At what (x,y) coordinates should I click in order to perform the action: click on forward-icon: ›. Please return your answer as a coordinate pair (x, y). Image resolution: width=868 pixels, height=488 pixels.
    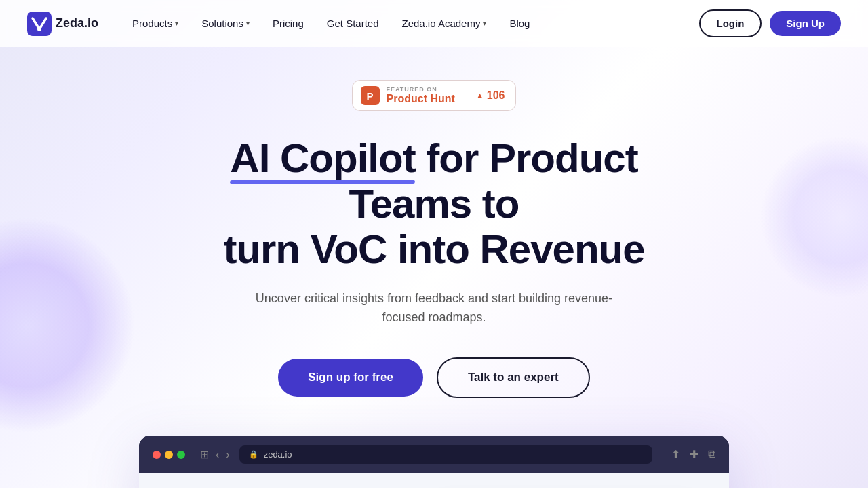
    Looking at the image, I should click on (228, 455).